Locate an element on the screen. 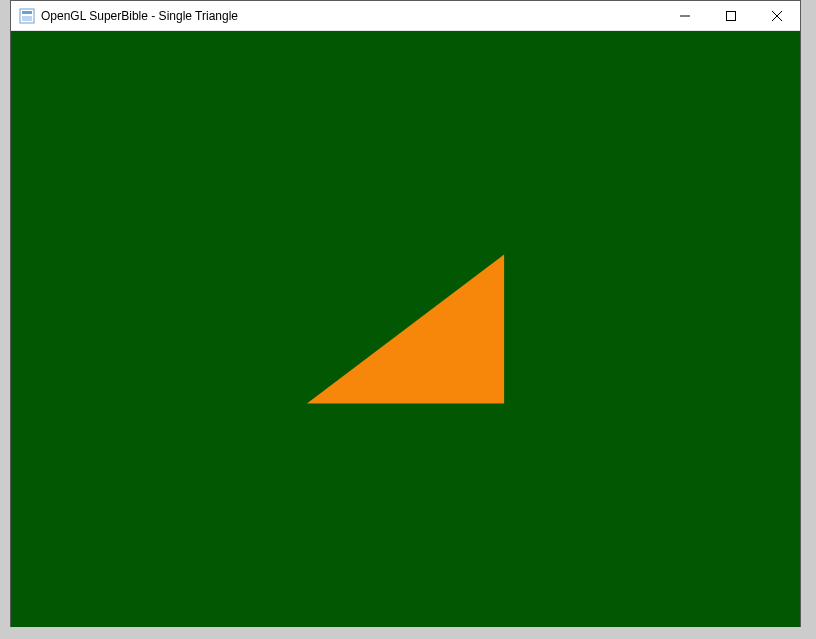 The height and width of the screenshot is (639, 816). window-title: OpenGL SuperBible - Single Triangle is located at coordinates (352, 16).